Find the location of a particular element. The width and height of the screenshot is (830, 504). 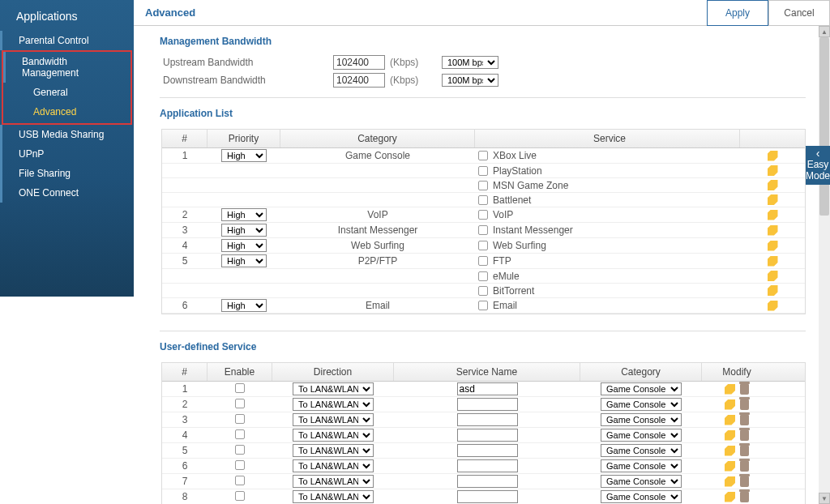

scroll-thumb is located at coordinates (824, 126).